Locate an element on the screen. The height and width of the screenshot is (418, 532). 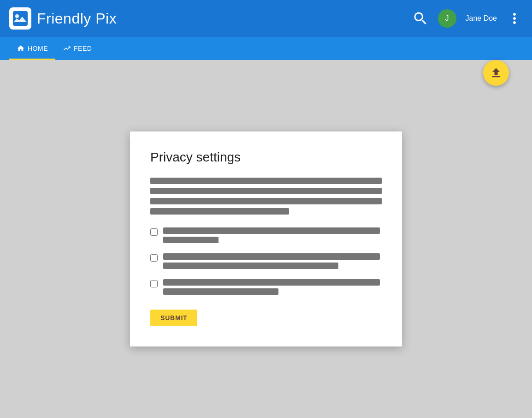
secondary-nav-bar: HOME FEED is located at coordinates (266, 48).